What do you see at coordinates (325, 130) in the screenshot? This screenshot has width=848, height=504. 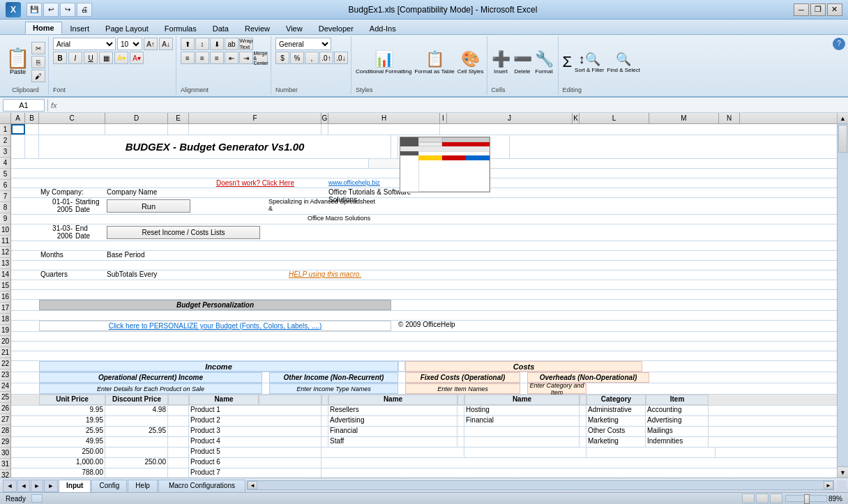 I see `cell-G1` at bounding box center [325, 130].